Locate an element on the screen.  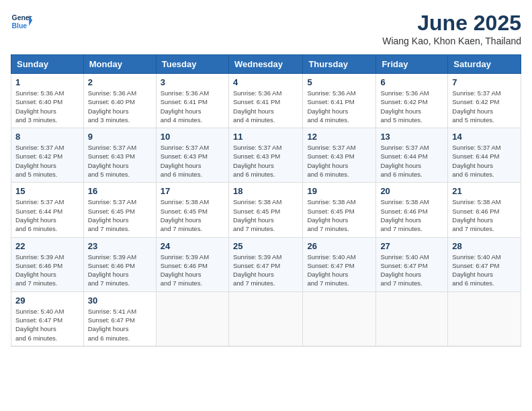
weekday-header-row: SundayMondayTuesdayWednesdayThursdayFrid… is located at coordinates (266, 64).